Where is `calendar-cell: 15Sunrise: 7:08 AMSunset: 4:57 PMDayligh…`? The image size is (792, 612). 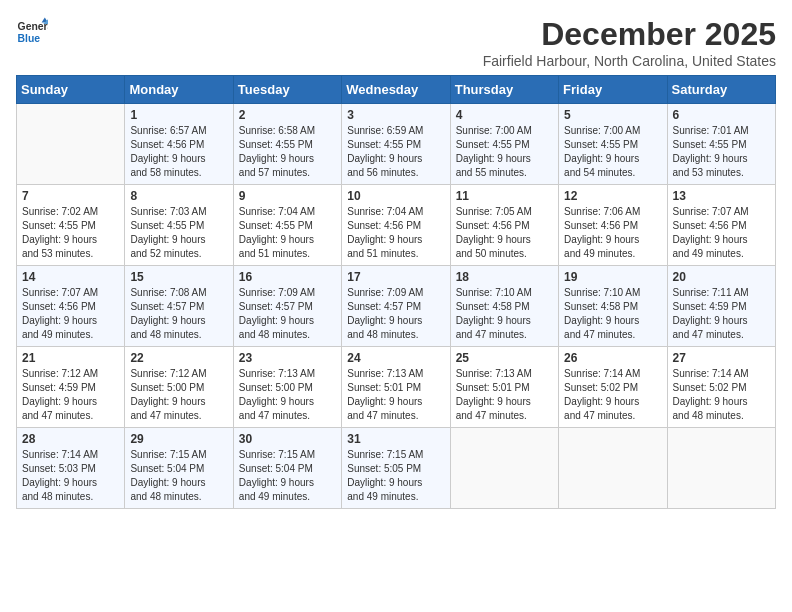 calendar-cell: 15Sunrise: 7:08 AMSunset: 4:57 PMDayligh… is located at coordinates (179, 306).